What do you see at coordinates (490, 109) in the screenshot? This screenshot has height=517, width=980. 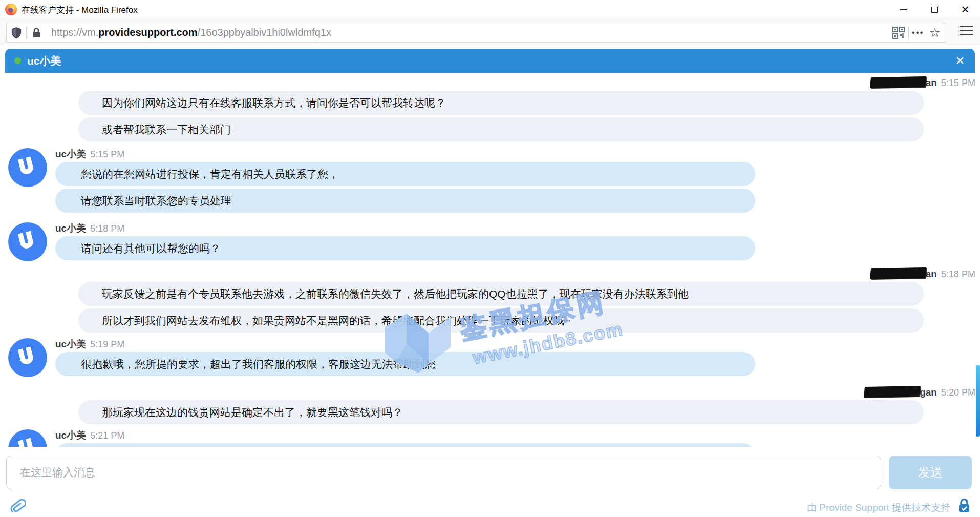 I see `message-group-visitor: an5:15 PM因为你们网站这边只有在线客服联系方式，请问你是否可以帮我转达呢…` at bounding box center [490, 109].